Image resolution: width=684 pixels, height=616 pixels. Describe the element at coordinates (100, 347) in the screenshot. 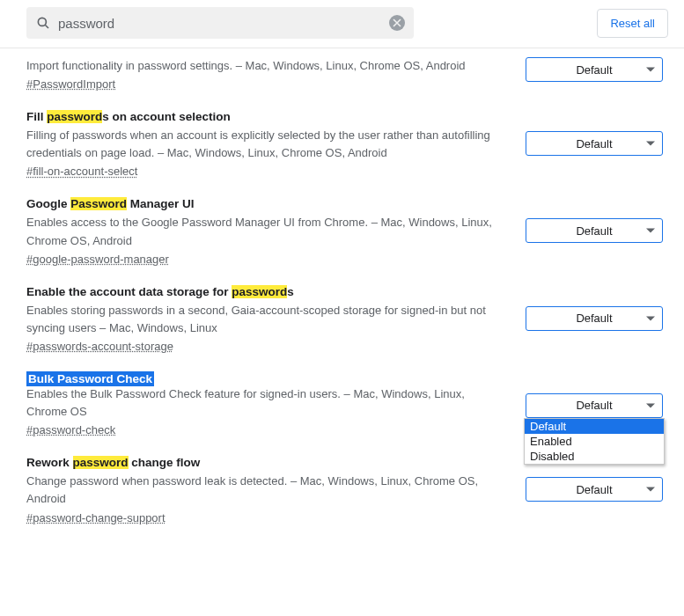

I see `flag-anchor-link: #passwords-account-storage` at that location.